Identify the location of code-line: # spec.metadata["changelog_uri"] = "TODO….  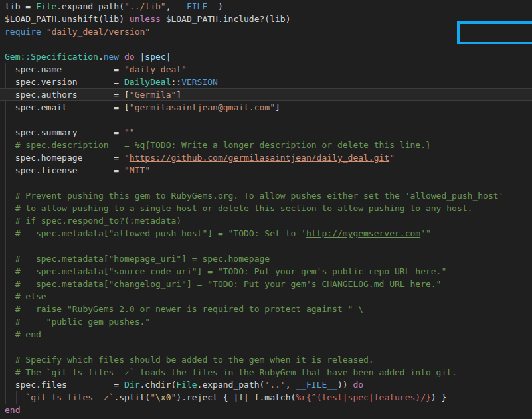
(266, 284).